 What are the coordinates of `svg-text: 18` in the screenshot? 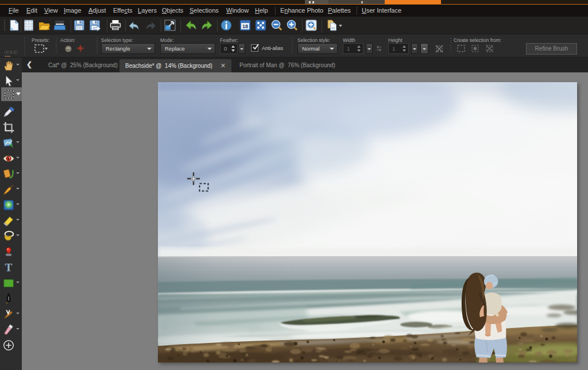 It's located at (245, 26).